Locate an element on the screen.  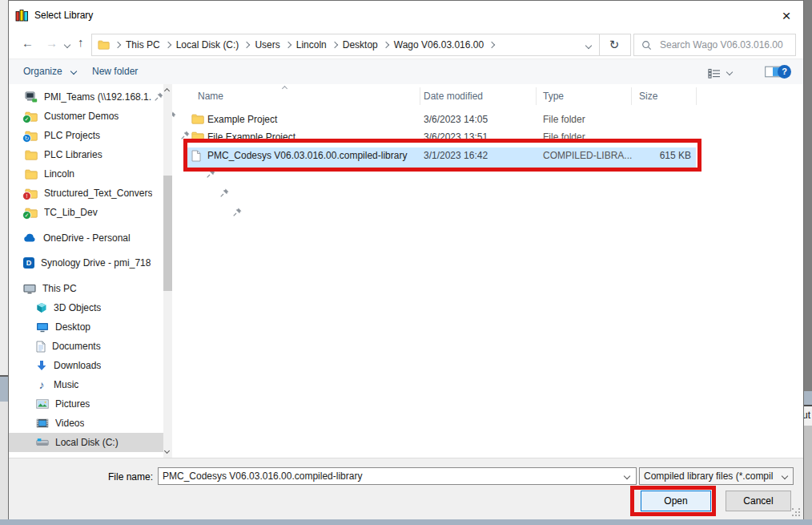
view-dropdown-chevron-icon is located at coordinates (730, 72).